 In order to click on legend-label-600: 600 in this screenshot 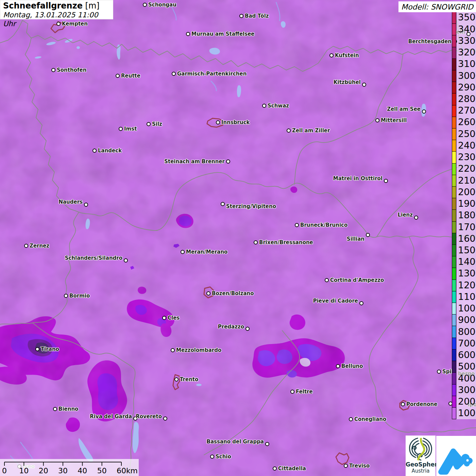, I will do `click(467, 355)`.